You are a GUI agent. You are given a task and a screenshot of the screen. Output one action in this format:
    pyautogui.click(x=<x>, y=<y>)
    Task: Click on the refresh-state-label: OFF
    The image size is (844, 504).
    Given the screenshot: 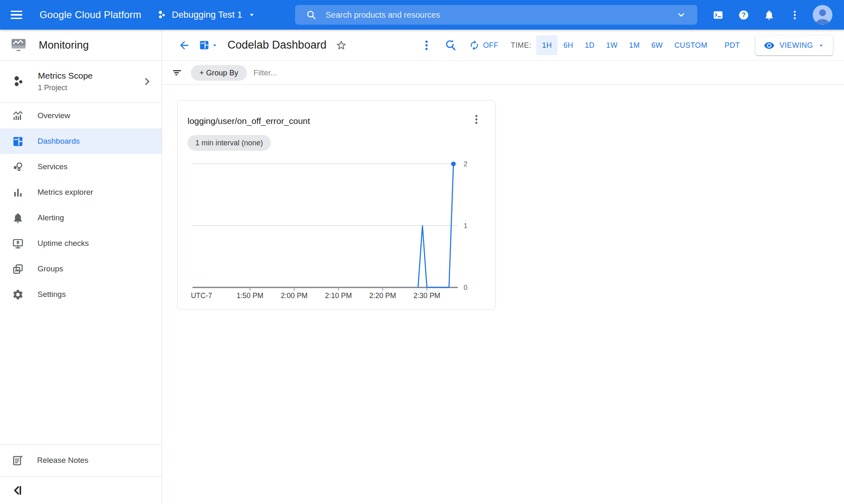 What is the action you would take?
    pyautogui.click(x=490, y=45)
    